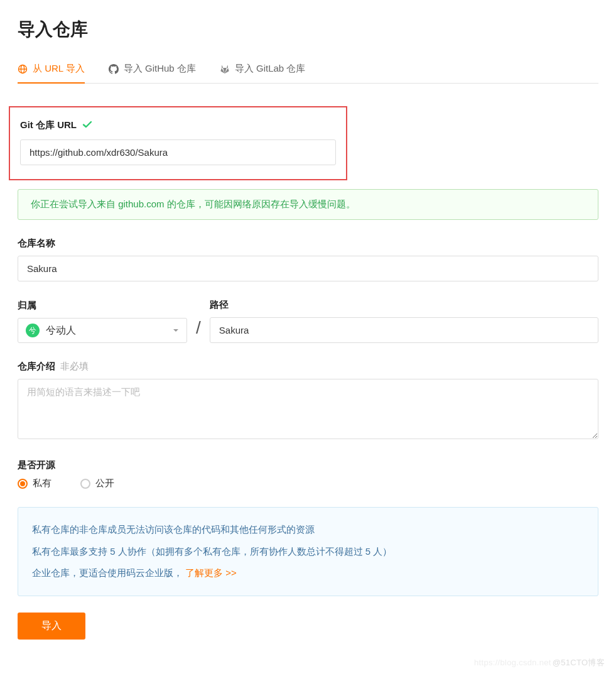  What do you see at coordinates (59, 69) in the screenshot?
I see `tab-label: 从 URL 导入` at bounding box center [59, 69].